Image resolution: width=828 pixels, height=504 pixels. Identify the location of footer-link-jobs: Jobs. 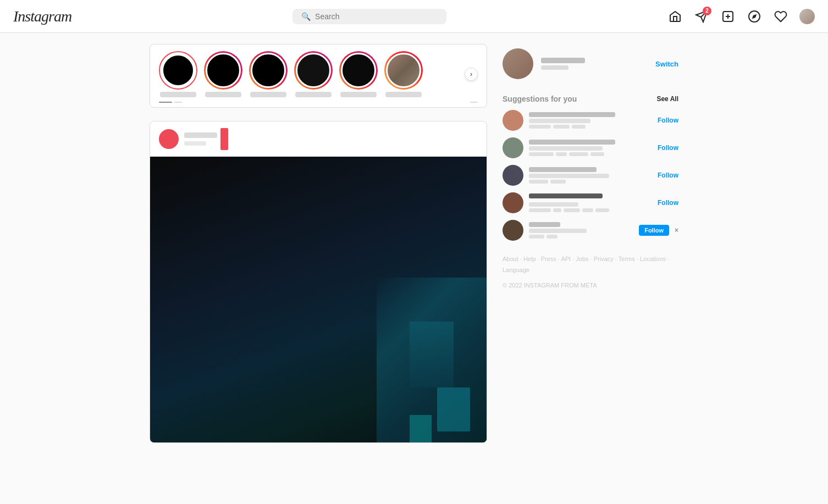
(582, 259).